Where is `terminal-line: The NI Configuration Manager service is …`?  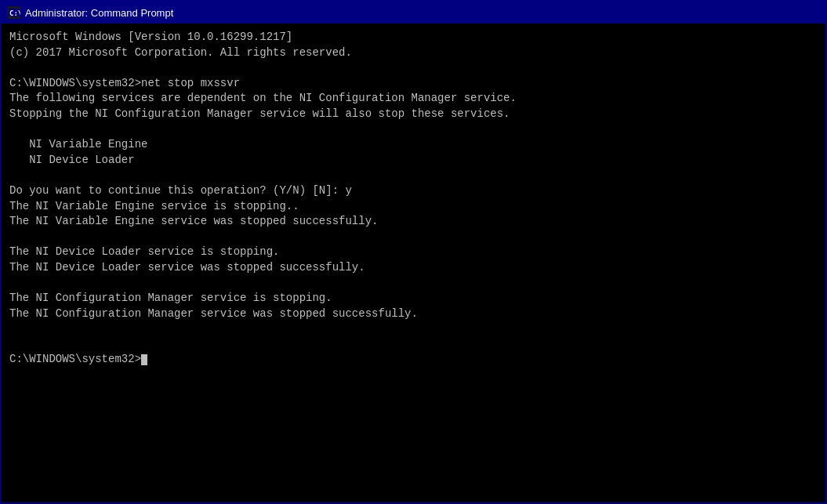
terminal-line: The NI Configuration Manager service is … is located at coordinates (414, 299).